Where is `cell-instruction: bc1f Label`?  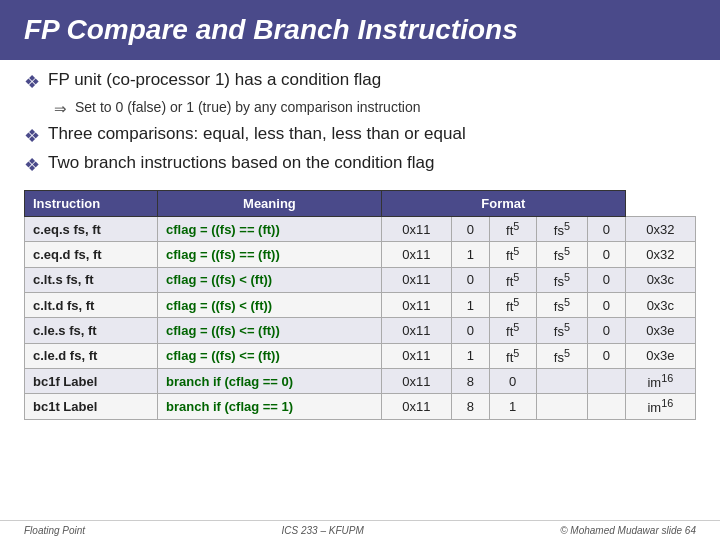
cell-instruction: bc1f Label is located at coordinates (92, 380).